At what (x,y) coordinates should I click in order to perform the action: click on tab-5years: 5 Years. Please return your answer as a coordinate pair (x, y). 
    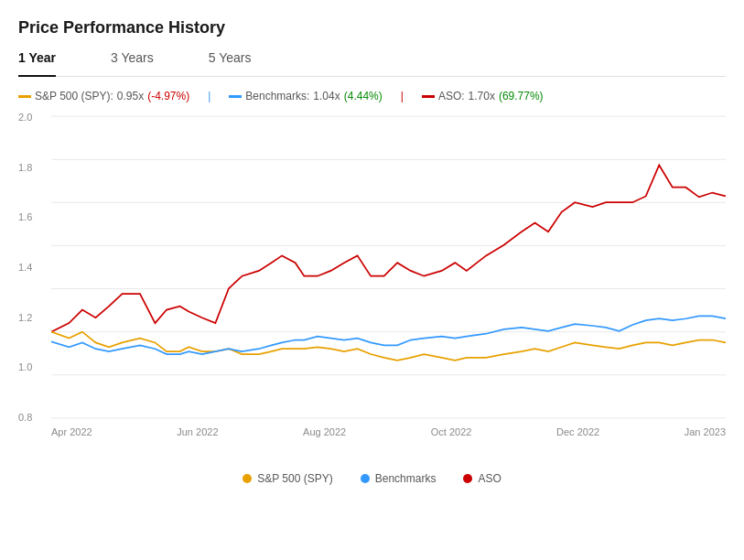
    Looking at the image, I should click on (231, 60).